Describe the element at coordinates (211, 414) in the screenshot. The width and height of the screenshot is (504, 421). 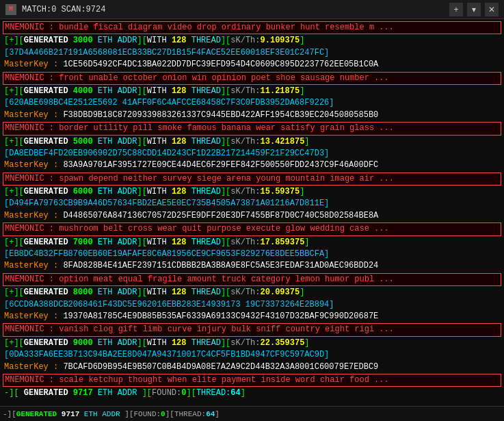
I see `thread-count: 64` at that location.